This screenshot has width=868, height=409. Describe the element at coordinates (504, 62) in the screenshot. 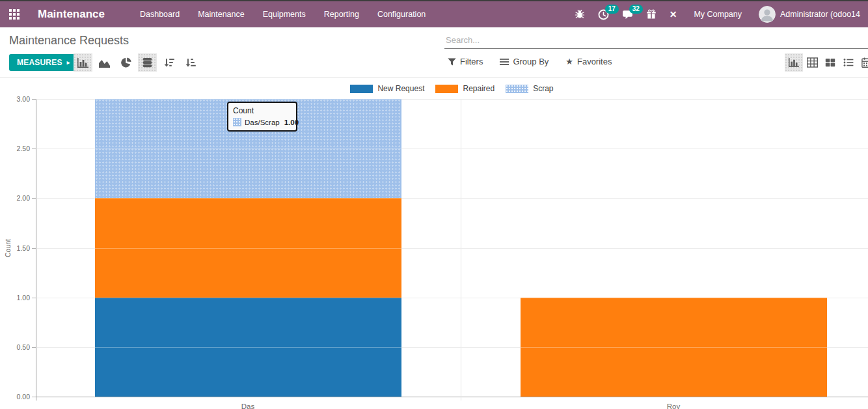

I see `group-by-icon` at that location.